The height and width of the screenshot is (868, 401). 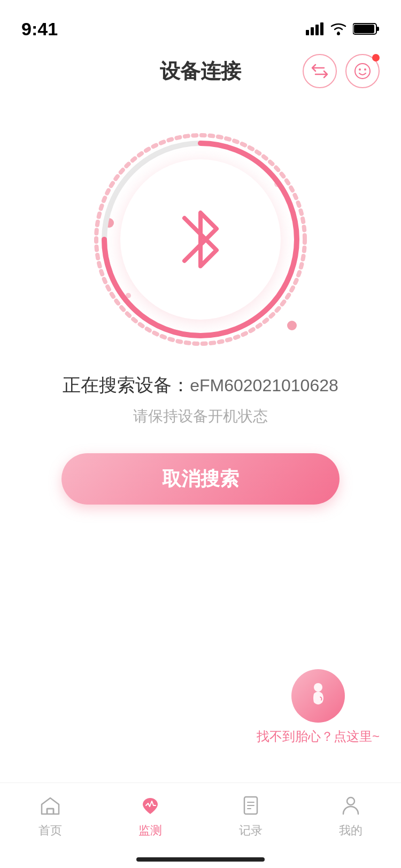 I want to click on home-indicator, so click(x=200, y=859).